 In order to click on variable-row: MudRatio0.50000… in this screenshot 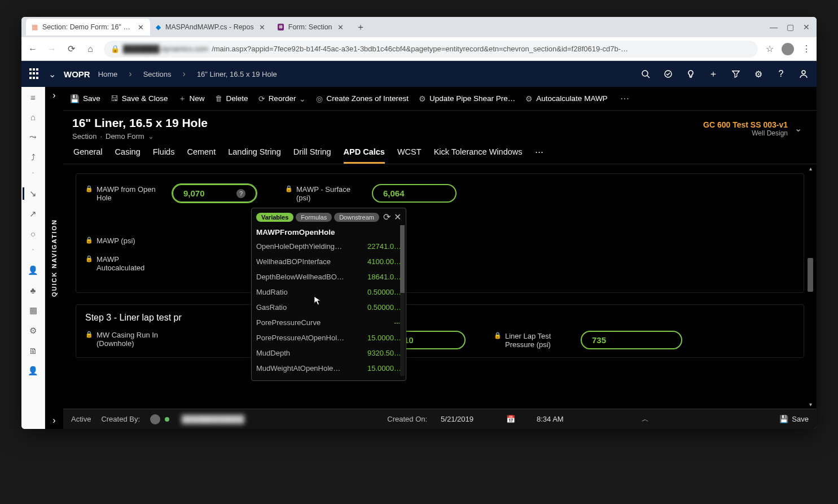, I will do `click(328, 292)`.